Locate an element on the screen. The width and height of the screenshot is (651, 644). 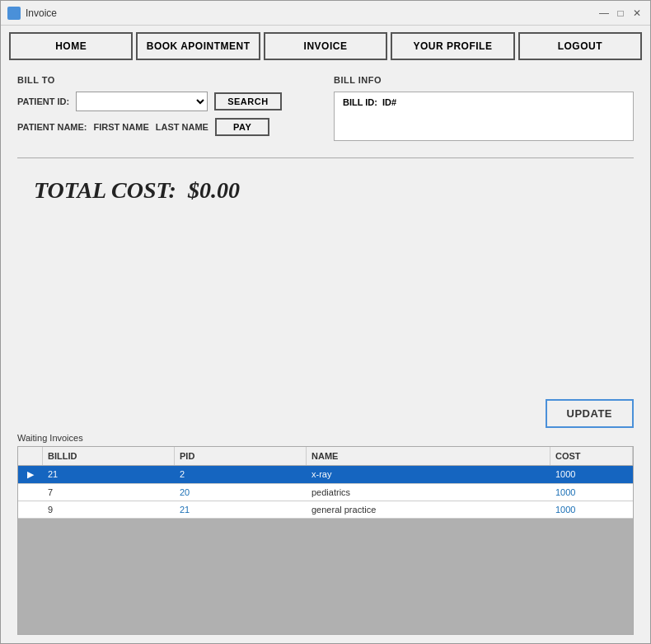
cell-name: pediatrics is located at coordinates (429, 492).